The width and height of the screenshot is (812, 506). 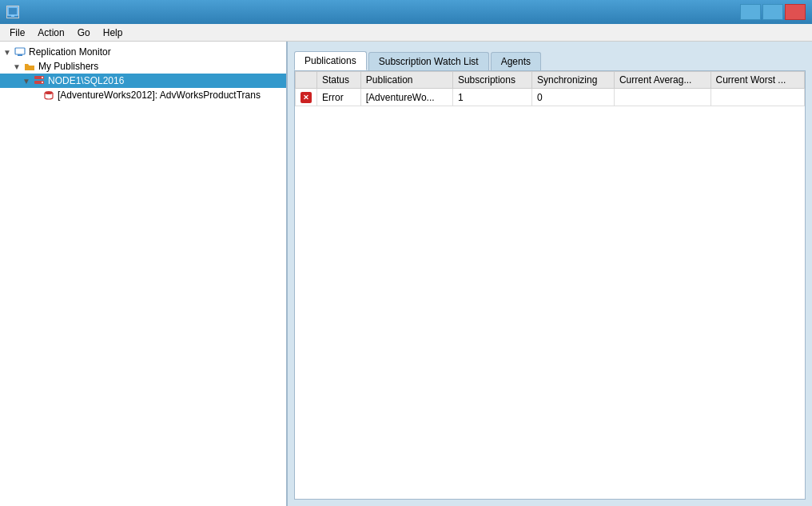 I want to click on menu-item-file: File, so click(x=18, y=33).